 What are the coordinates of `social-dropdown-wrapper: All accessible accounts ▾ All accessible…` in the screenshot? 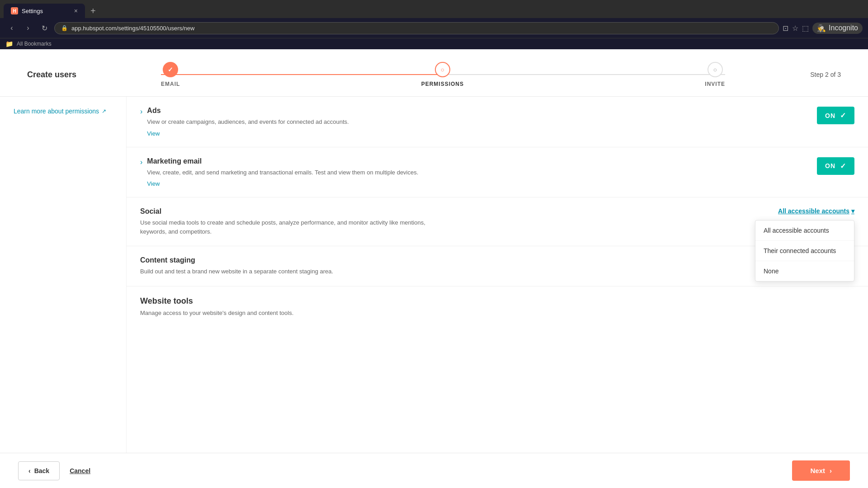 It's located at (816, 211).